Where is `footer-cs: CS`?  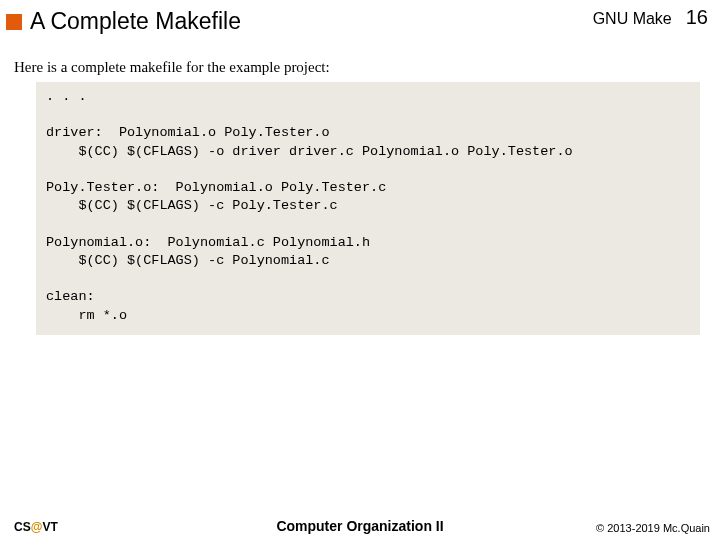
footer-cs: CS is located at coordinates (22, 527).